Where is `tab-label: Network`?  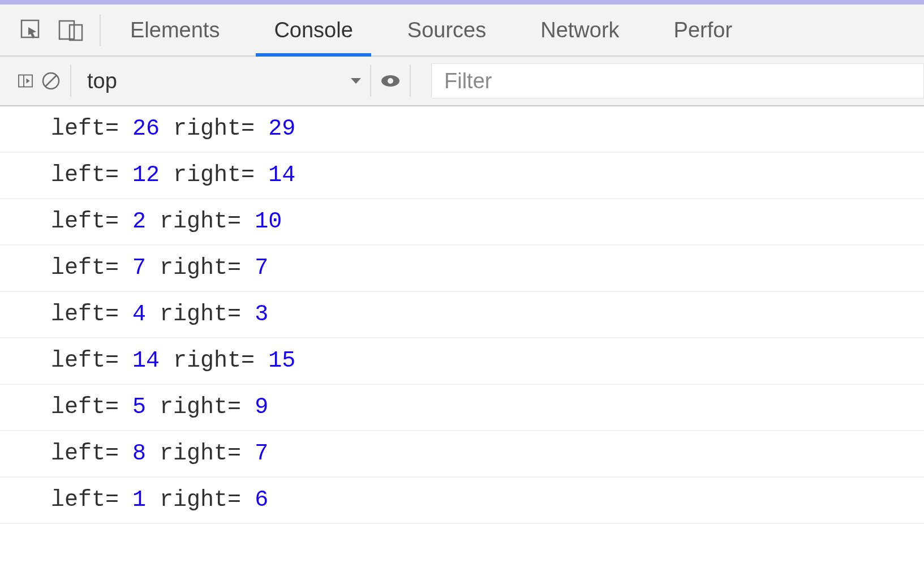
tab-label: Network is located at coordinates (579, 31).